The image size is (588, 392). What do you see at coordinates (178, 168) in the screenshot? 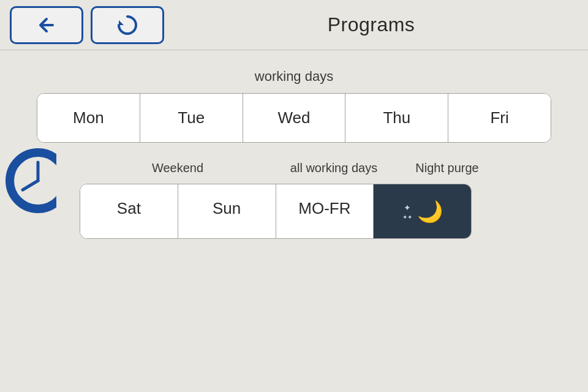
I see `weekend-sub-label: Weekend` at bounding box center [178, 168].